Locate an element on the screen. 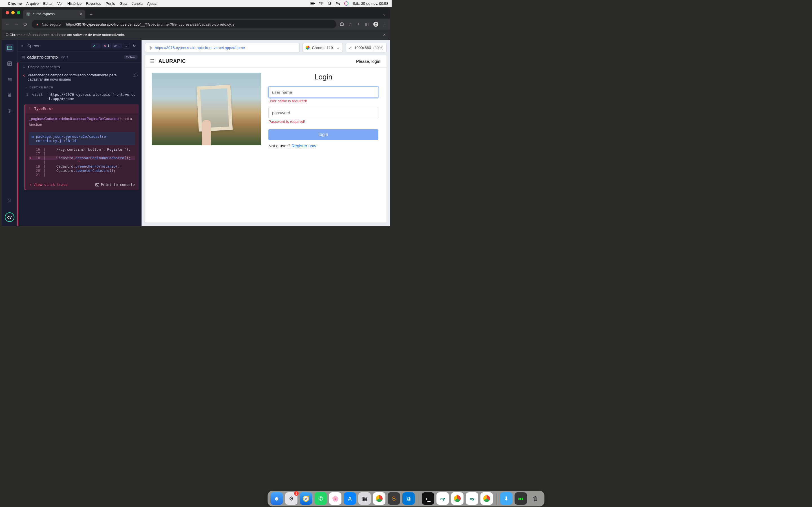 This screenshot has height=507, width=812. aut-preview-pane: ◎ https://3076-cypress-alurapic-front.ve… is located at coordinates (266, 133).